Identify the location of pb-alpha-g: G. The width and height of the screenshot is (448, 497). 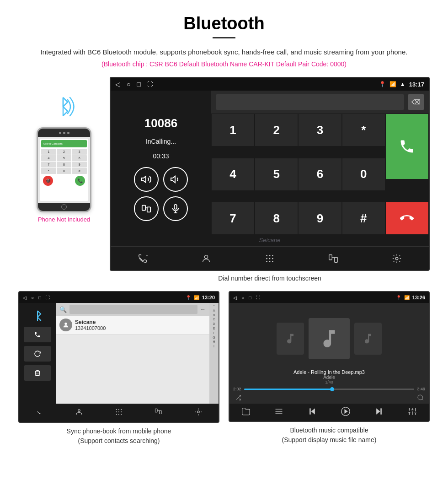
(214, 338).